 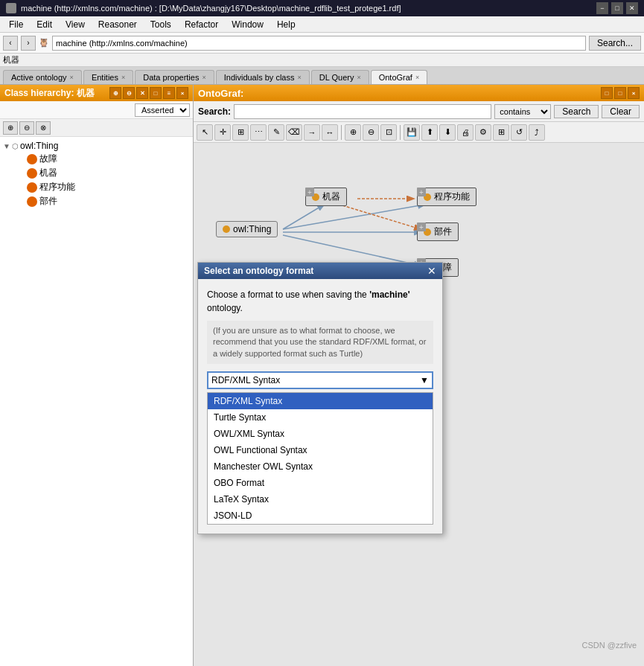 What do you see at coordinates (340, 77) in the screenshot?
I see `tab-dl-query: DL Query ×` at bounding box center [340, 77].